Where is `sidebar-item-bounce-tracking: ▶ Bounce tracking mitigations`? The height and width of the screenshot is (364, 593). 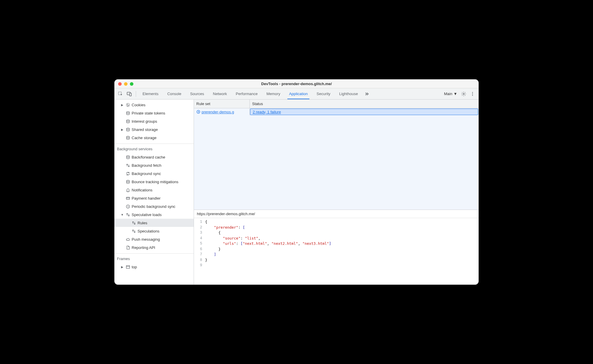 sidebar-item-bounce-tracking: ▶ Bounce tracking mitigations is located at coordinates (154, 182).